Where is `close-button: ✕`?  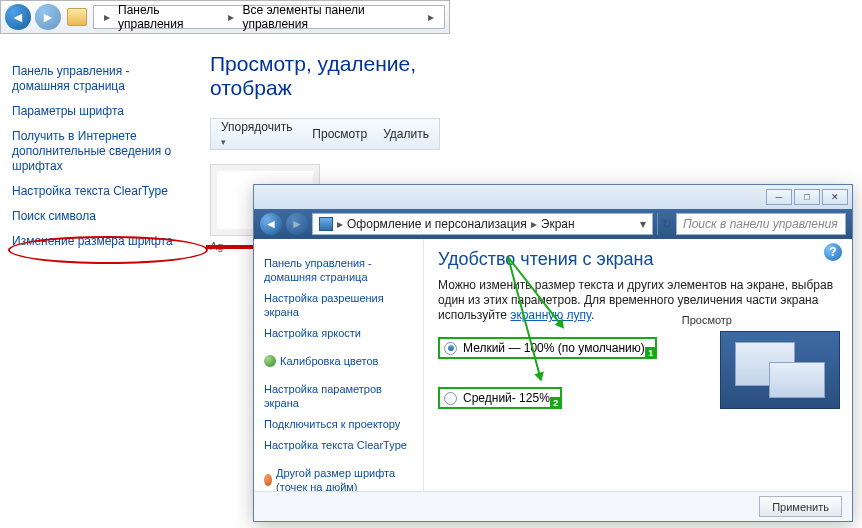 close-button: ✕ is located at coordinates (835, 197).